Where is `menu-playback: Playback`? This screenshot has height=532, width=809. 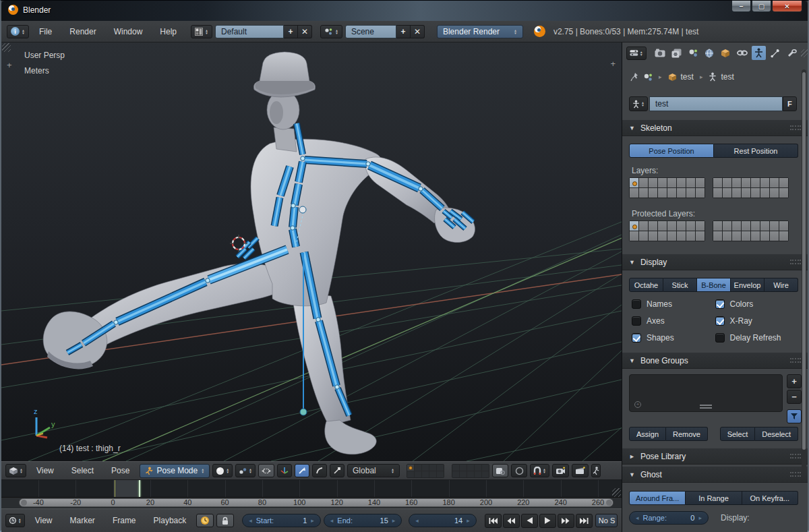 menu-playback: Playback is located at coordinates (170, 521).